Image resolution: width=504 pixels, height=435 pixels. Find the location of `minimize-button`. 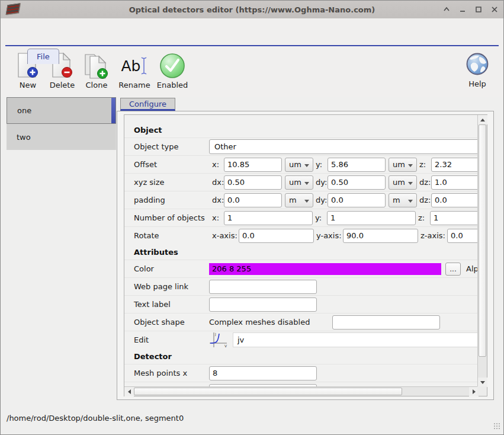

minimize-button is located at coordinates (463, 9).